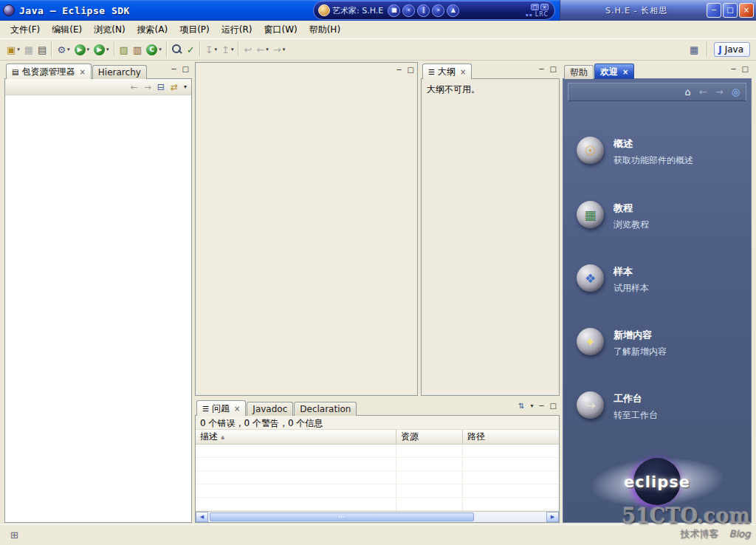 Image resolution: width=756 pixels, height=545 pixels. I want to click on forward-button: → ▾, so click(279, 49).